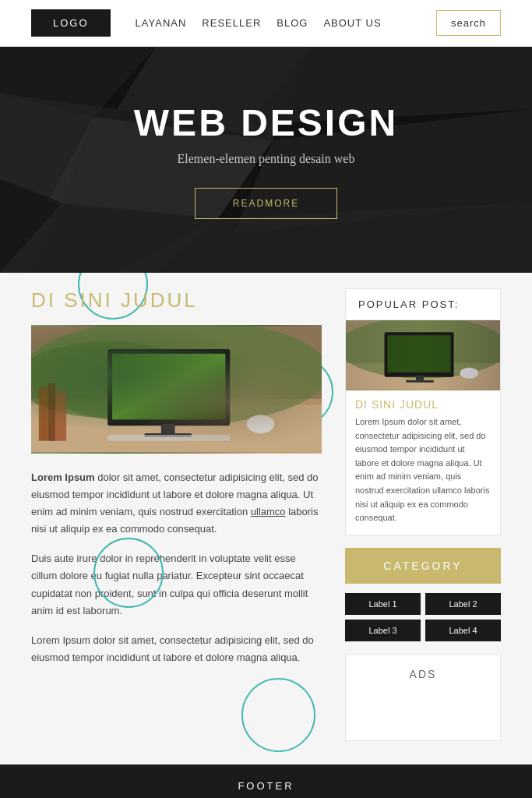 The width and height of the screenshot is (532, 798). What do you see at coordinates (423, 403) in the screenshot?
I see `popular-post-title: DI SINI JUDUL` at bounding box center [423, 403].